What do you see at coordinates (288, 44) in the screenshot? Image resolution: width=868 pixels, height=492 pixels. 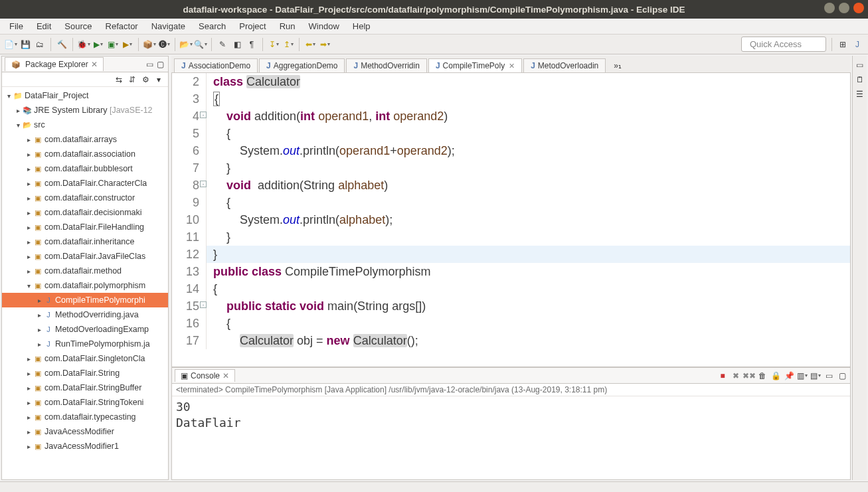 I see `prev-annotation-icon: ↥` at bounding box center [288, 44].